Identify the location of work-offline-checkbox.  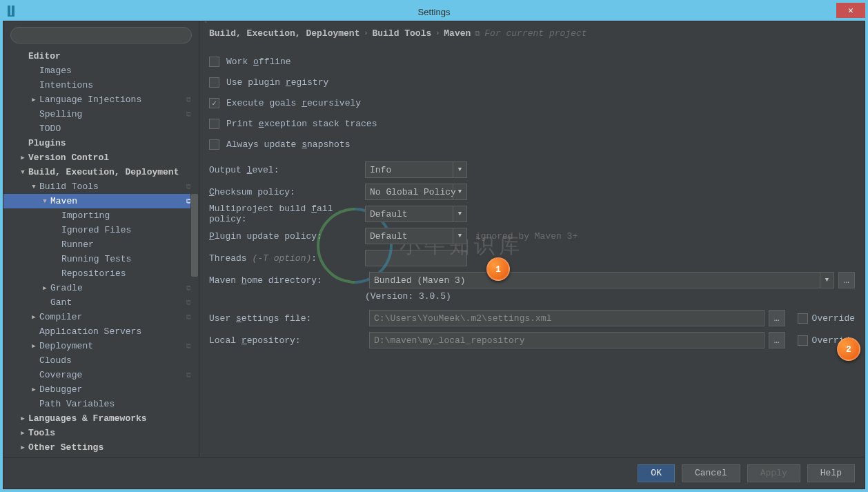
(214, 62).